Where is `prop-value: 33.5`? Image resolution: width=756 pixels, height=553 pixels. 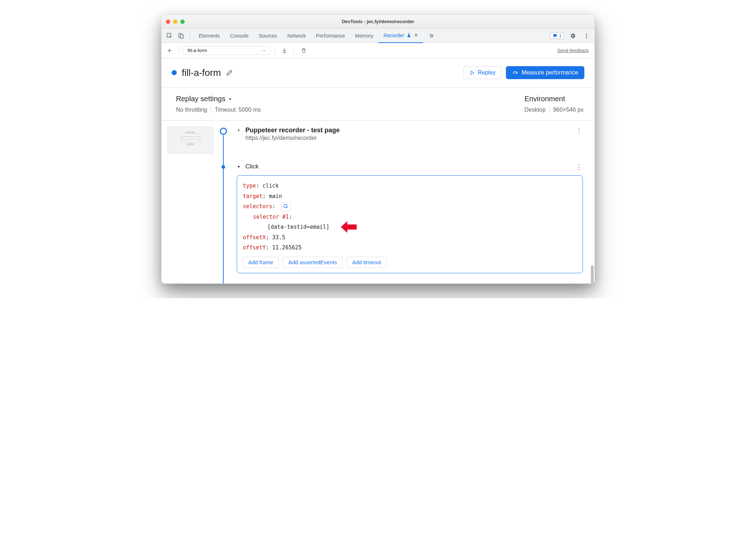 prop-value: 33.5 is located at coordinates (279, 237).